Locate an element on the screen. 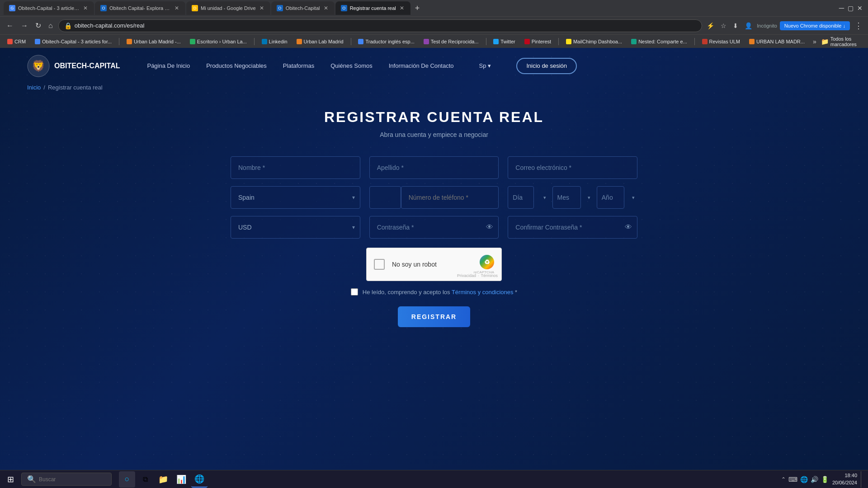 The width and height of the screenshot is (868, 488). close-button: ✕ is located at coordinates (860, 8).